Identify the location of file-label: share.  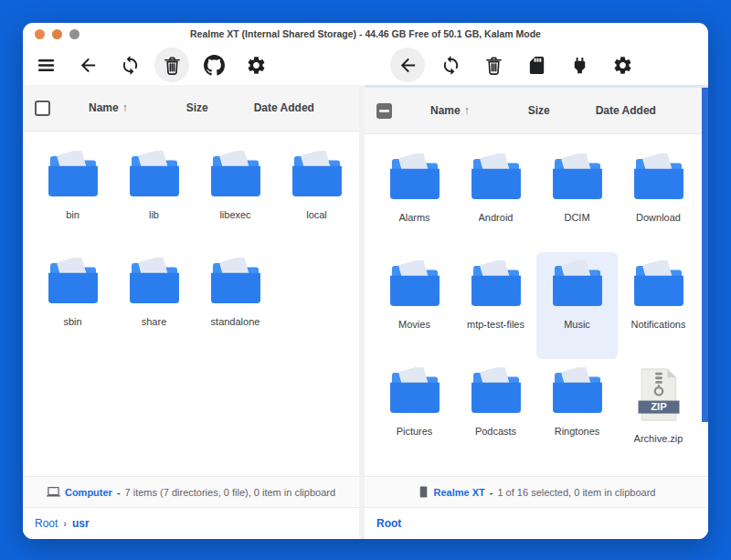
(154, 322).